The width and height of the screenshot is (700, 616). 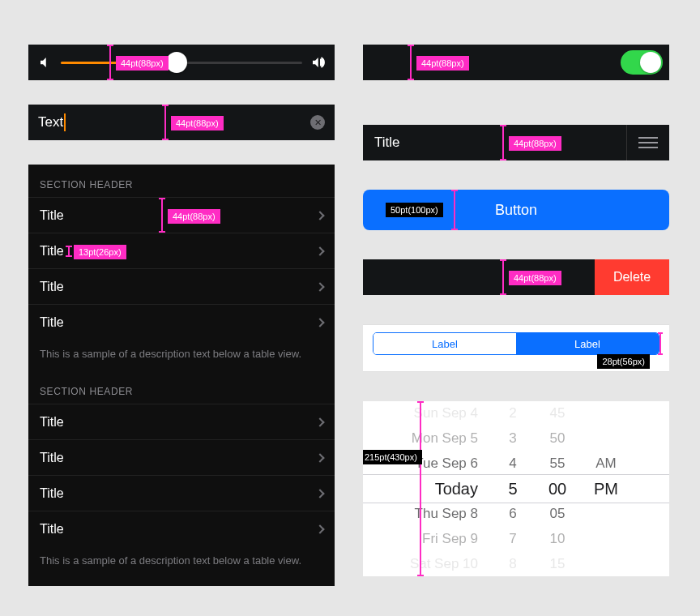 What do you see at coordinates (516, 489) in the screenshot?
I see `date-picker: Sun Sep 4 Mon Sep 5 Tue Sep 6 Today Thu …` at bounding box center [516, 489].